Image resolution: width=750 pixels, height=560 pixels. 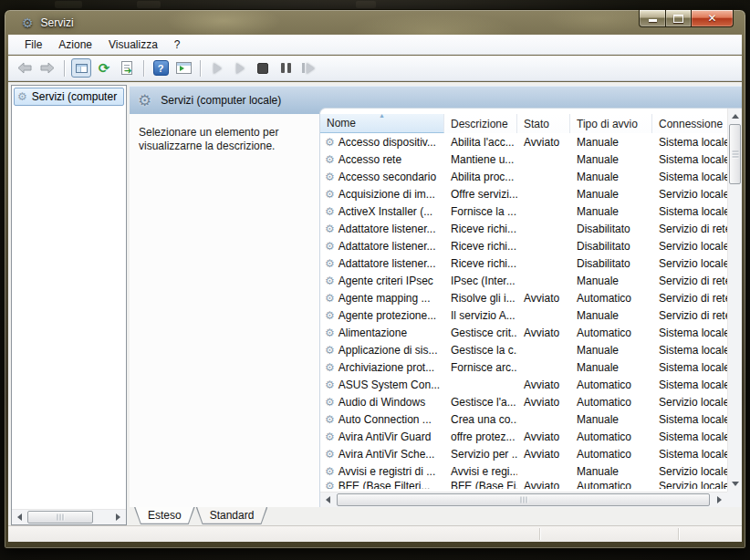 What do you see at coordinates (734, 300) in the screenshot?
I see `vertical-scrollbar` at bounding box center [734, 300].